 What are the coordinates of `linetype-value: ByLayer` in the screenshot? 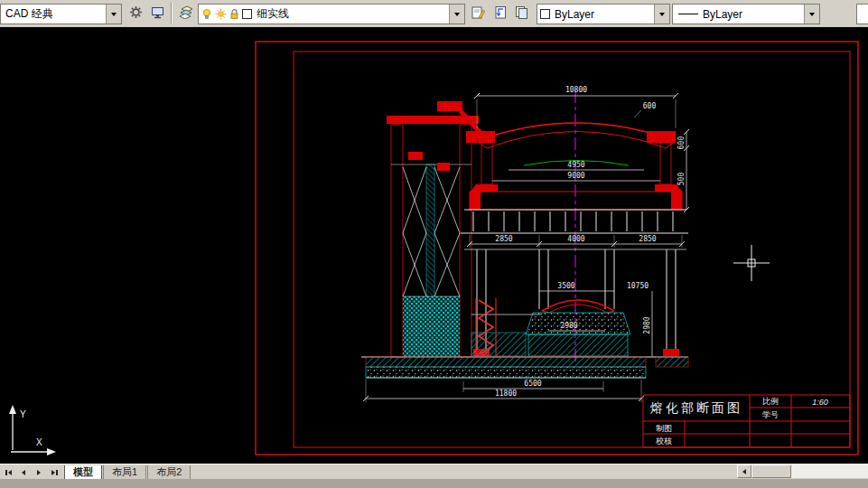 It's located at (721, 14).